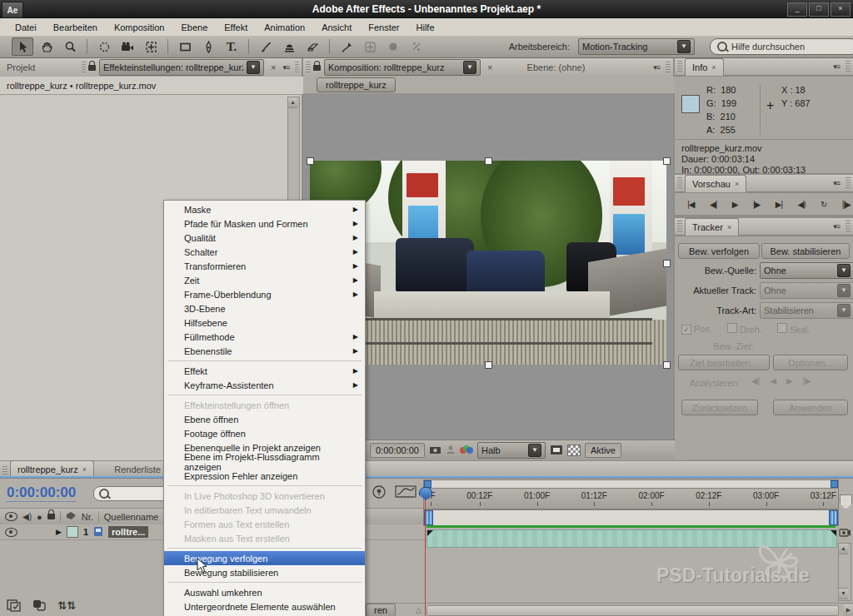 Image resolution: width=853 pixels, height=616 pixels. I want to click on close-button: ×, so click(841, 10).